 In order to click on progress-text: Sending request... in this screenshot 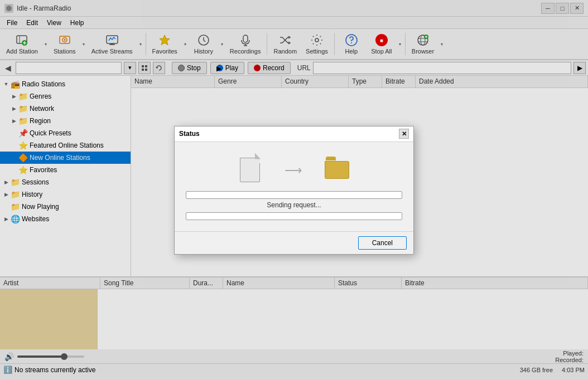, I will do `click(294, 205)`.